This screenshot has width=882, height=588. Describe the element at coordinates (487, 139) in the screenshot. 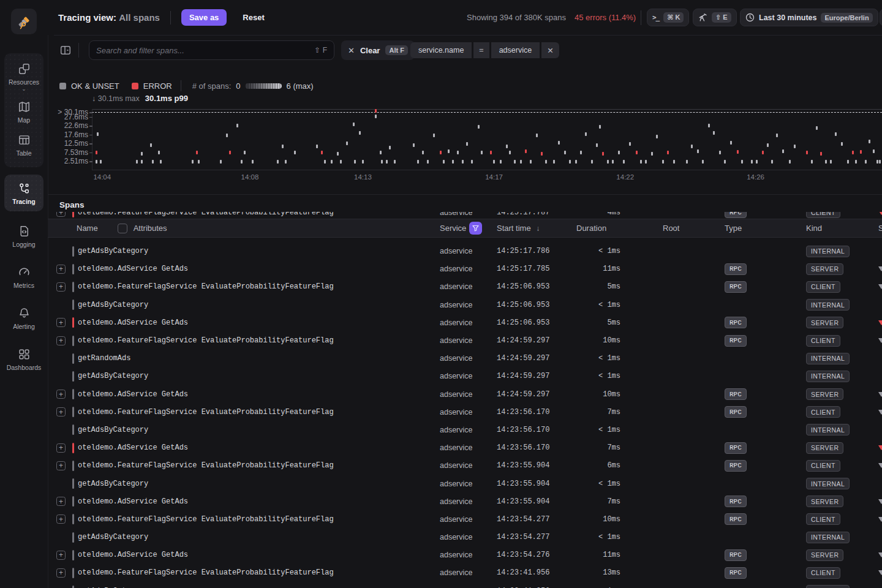

I see `span-scatter-plot` at that location.